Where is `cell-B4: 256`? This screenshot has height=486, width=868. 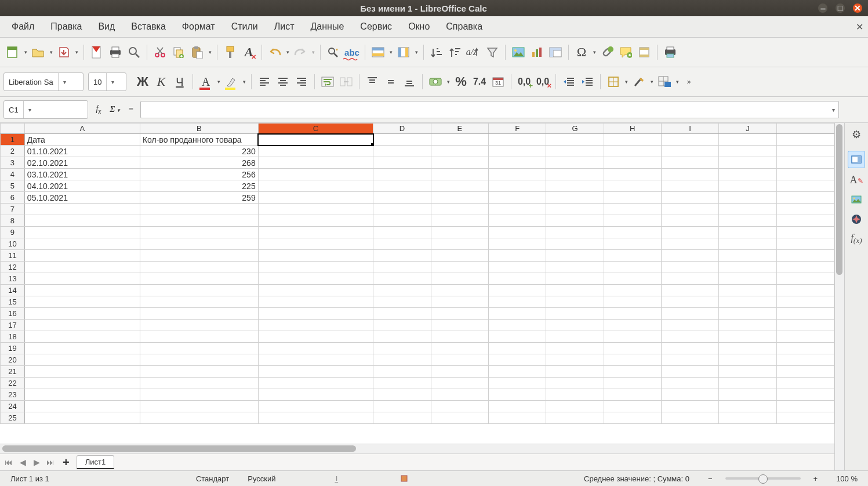 cell-B4: 256 is located at coordinates (199, 175).